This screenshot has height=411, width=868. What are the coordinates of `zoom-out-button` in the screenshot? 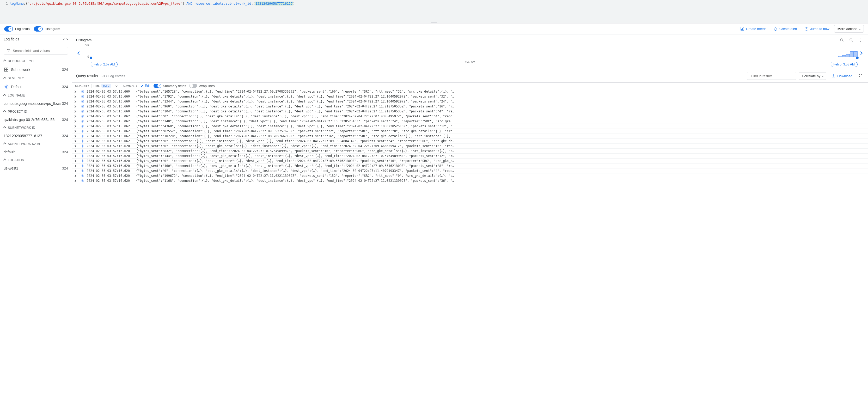 It's located at (842, 40).